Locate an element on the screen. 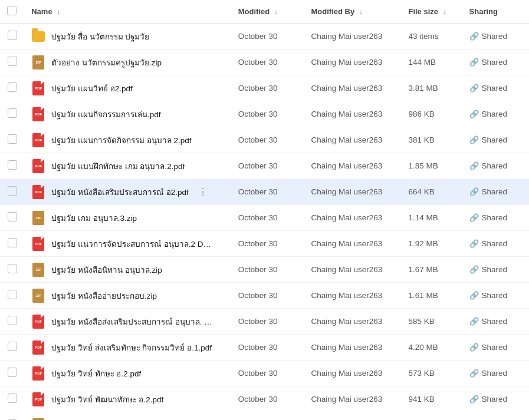  file-name-text: ปฐมวัย หนังสือเสริมประสบการณ์ อ2.pdf is located at coordinates (120, 192).